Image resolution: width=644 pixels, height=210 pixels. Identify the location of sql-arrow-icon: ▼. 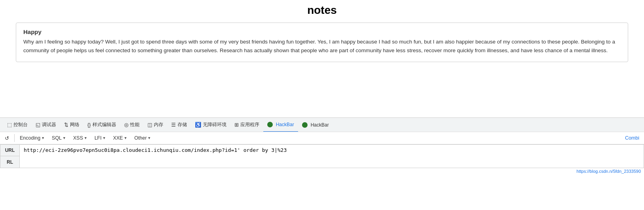
(64, 138).